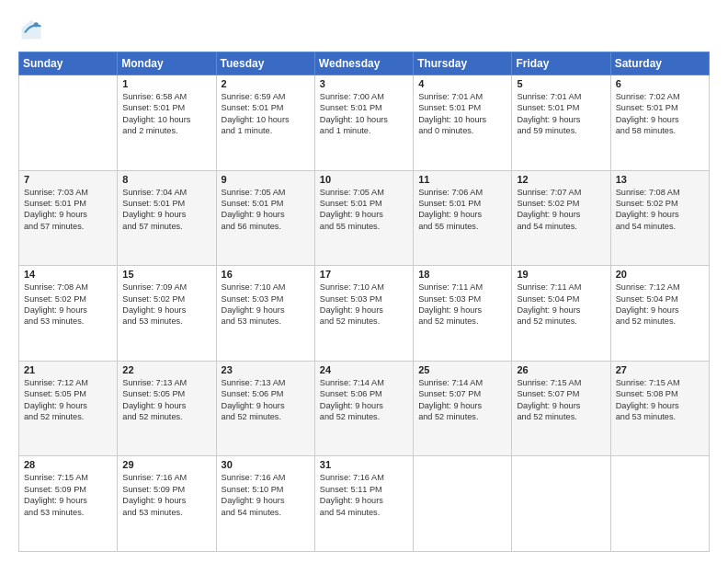 The width and height of the screenshot is (728, 563). I want to click on cell-info: Sunrise: 7:02 AMSunset: 5:01 PMDaylight:…, so click(660, 114).